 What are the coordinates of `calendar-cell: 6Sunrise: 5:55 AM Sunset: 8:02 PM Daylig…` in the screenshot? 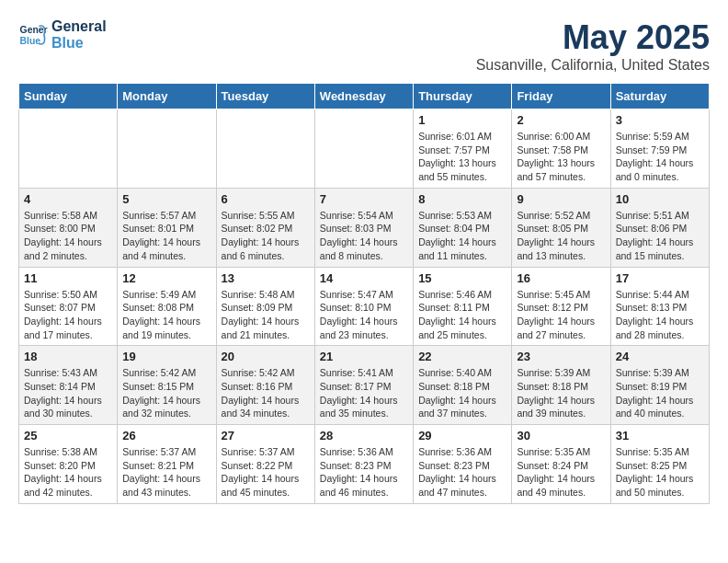 It's located at (265, 227).